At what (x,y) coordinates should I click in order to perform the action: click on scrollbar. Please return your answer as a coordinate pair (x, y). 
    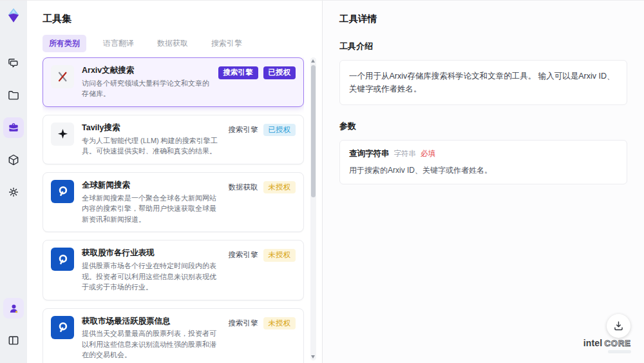
    Looking at the image, I should click on (313, 209).